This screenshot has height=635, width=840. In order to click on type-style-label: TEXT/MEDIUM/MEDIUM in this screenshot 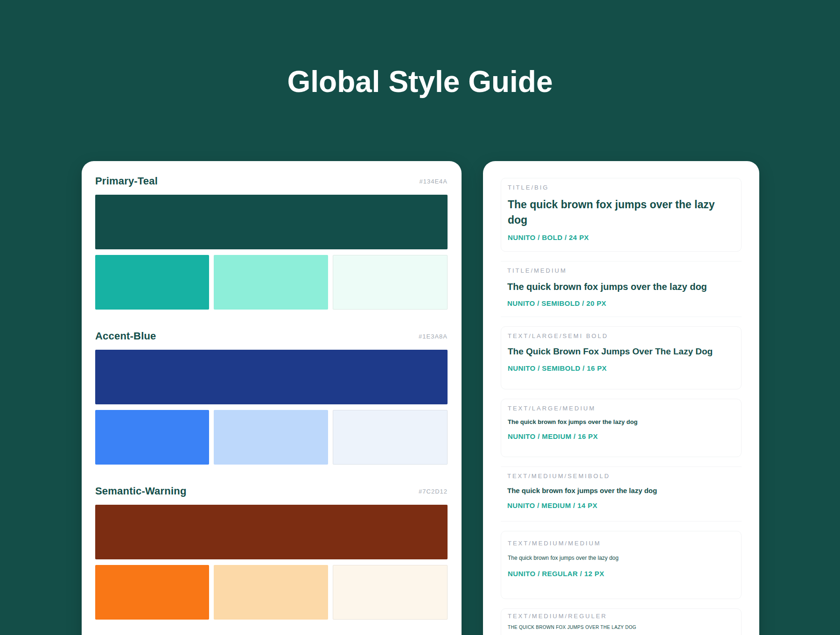, I will do `click(621, 543)`.